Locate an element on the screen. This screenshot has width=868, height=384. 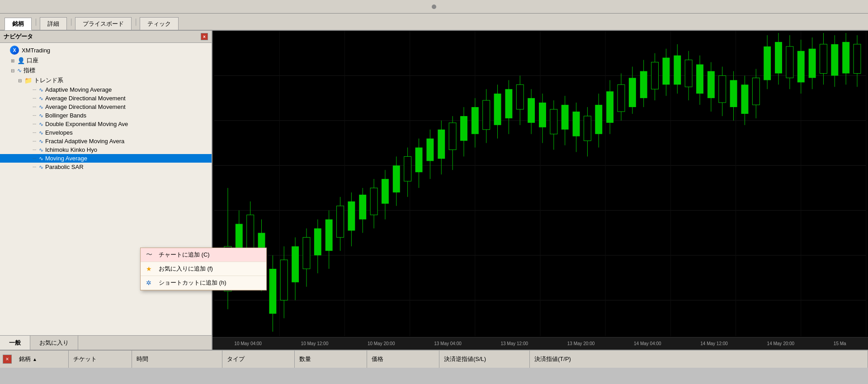
time-label-4: 13 May 04:00 is located at coordinates (448, 343).